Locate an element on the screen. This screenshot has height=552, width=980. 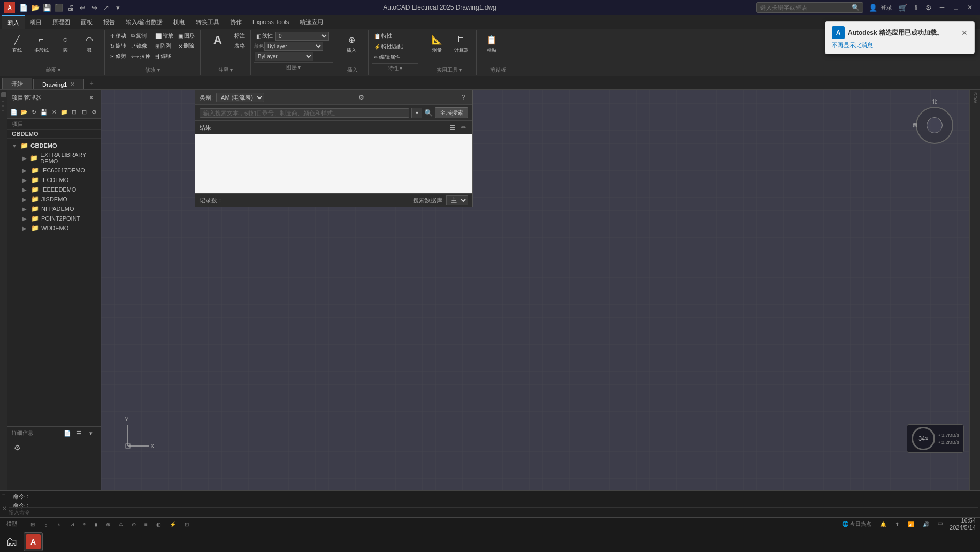
tab-project: 项目 is located at coordinates (36, 22).